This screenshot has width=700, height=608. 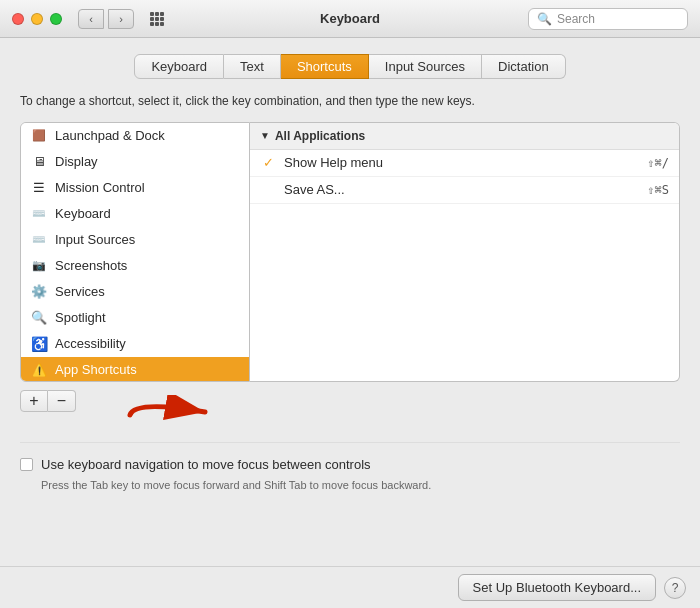 I want to click on shortcut-check-save-as: ✓, so click(x=268, y=190).